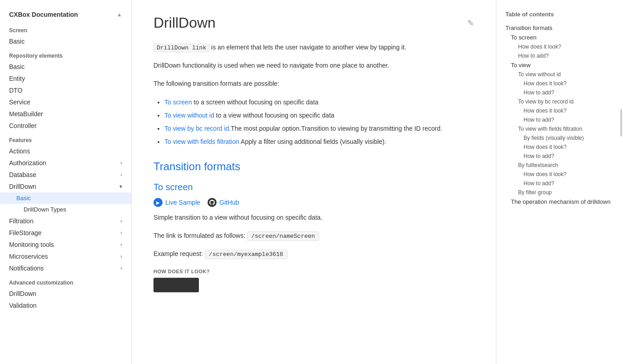  I want to click on intro-paragraph: DrillDown link is an element that lets t…, so click(314, 48).